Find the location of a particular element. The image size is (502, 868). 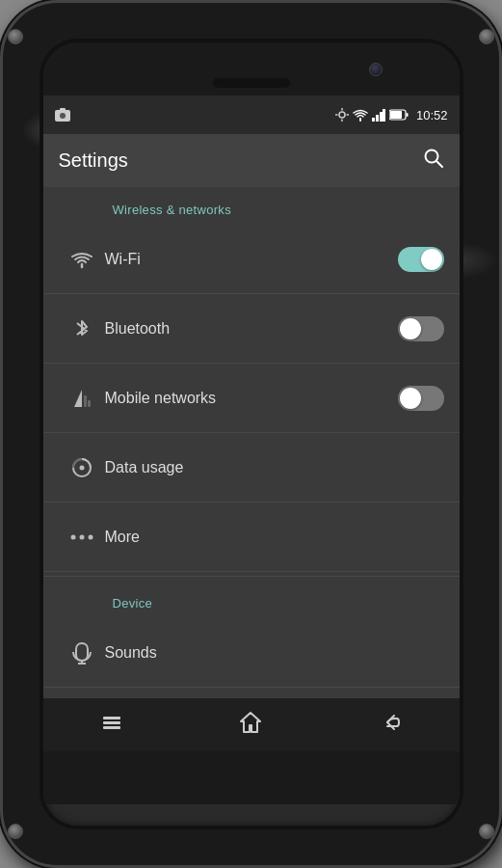

wifi-icon is located at coordinates (82, 259).